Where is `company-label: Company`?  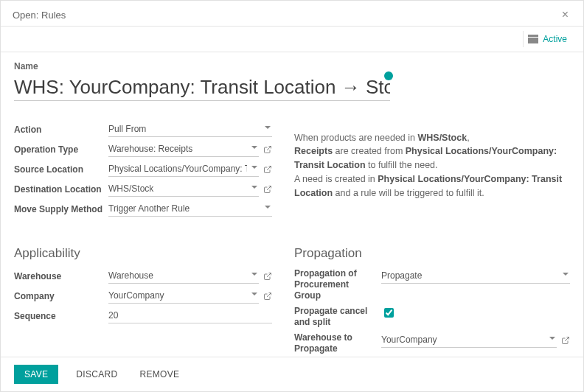
company-label: Company is located at coordinates (58, 296).